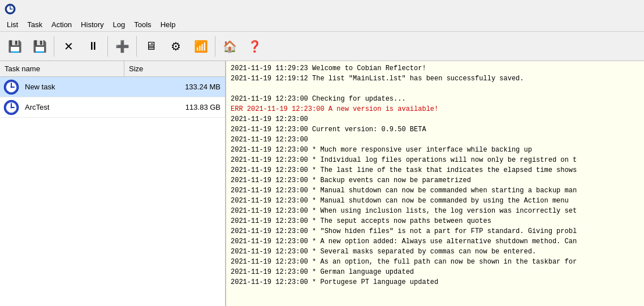 This screenshot has width=644, height=306. I want to click on log-line: 2021-11-19 12:23:00 * As an option, the …, so click(435, 262).